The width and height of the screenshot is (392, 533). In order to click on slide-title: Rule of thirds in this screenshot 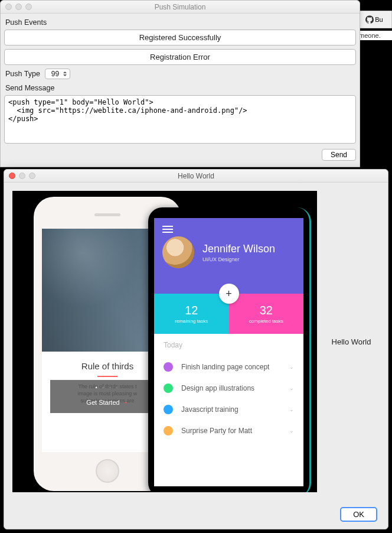, I will do `click(107, 366)`.